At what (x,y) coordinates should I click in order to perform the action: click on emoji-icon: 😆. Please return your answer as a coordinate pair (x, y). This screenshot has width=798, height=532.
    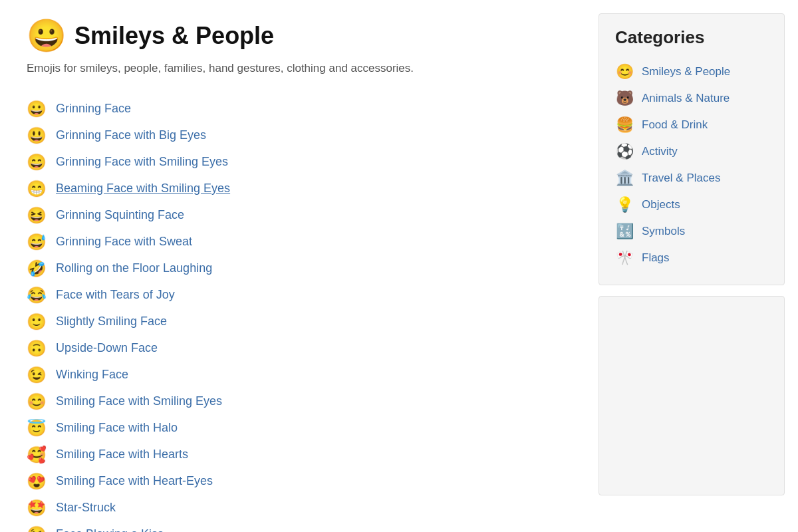
    Looking at the image, I should click on (37, 215).